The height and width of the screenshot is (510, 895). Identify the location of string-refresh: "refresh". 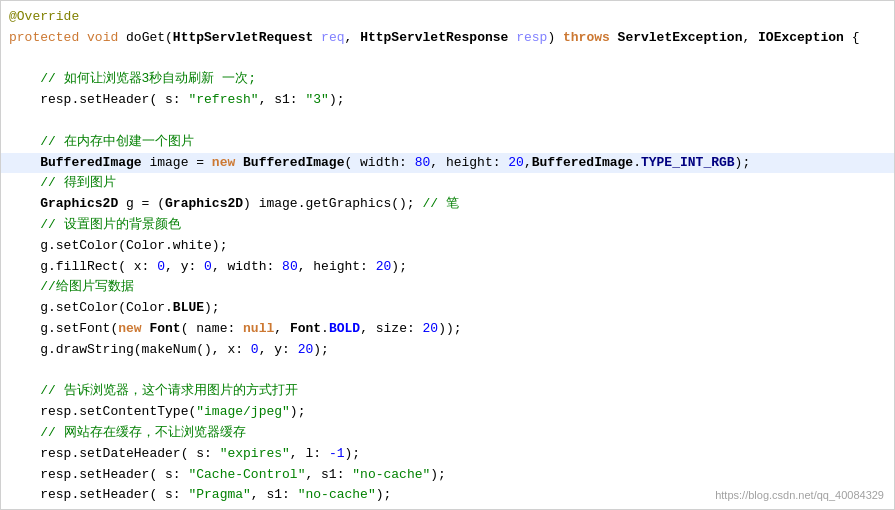
(223, 100).